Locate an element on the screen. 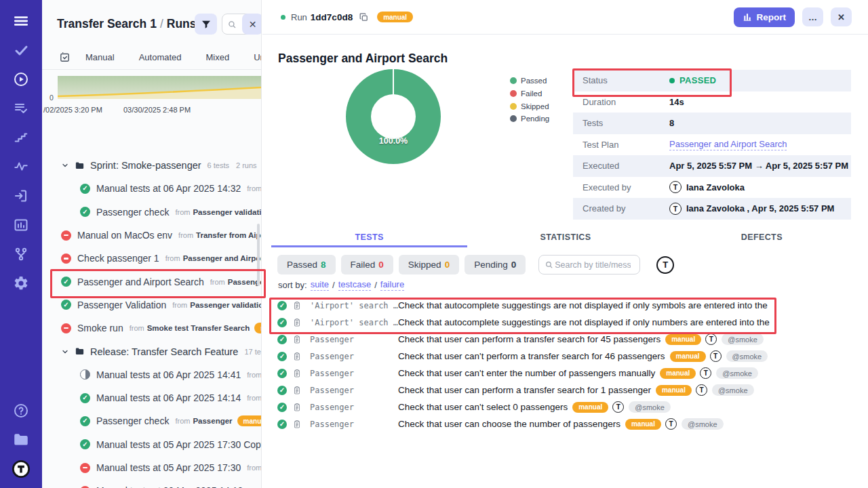 This screenshot has height=488, width=868. tree-run-row: Smoke runfromSmoke test Transfer Searchm… is located at coordinates (152, 328).